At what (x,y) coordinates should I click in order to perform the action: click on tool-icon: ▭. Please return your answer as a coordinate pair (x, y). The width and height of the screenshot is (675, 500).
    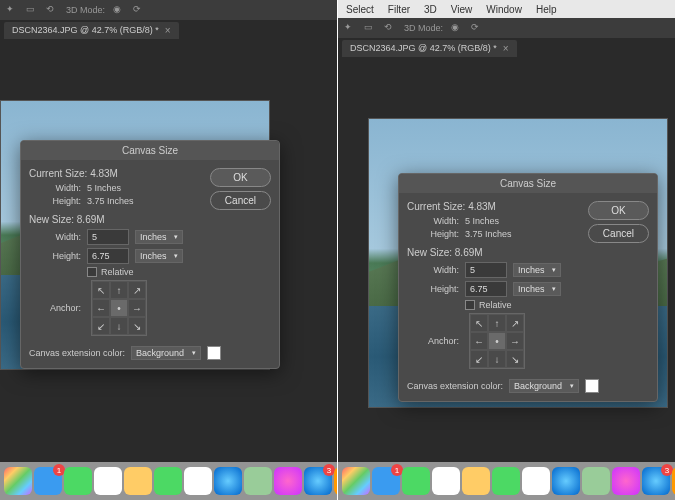
    Looking at the image, I should click on (370, 28).